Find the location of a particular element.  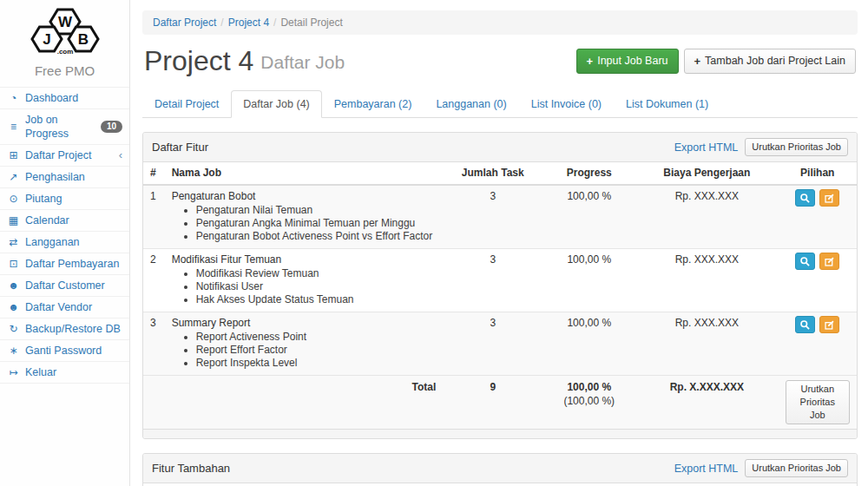

sidebar-item-label: Job on Progress is located at coordinates (61, 127).